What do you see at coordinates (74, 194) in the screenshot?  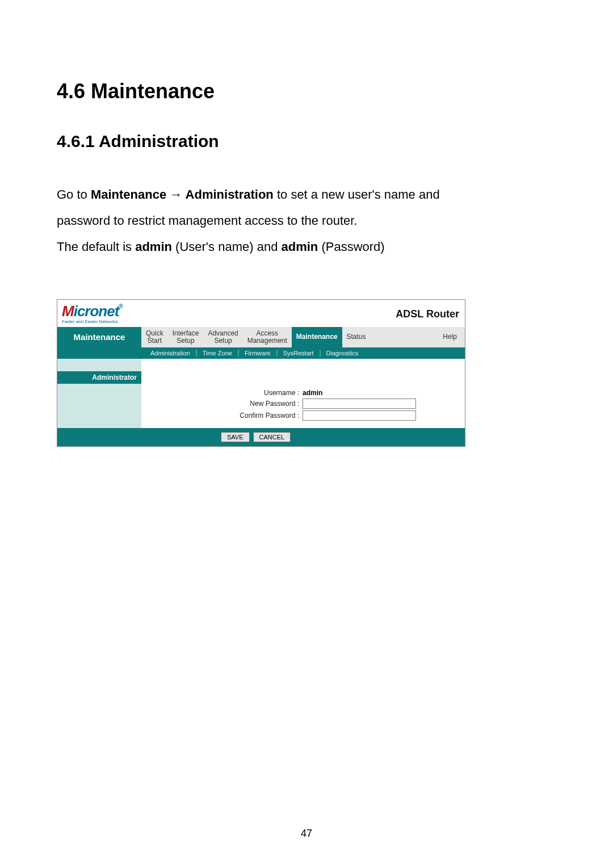 I see `text: Go to` at bounding box center [74, 194].